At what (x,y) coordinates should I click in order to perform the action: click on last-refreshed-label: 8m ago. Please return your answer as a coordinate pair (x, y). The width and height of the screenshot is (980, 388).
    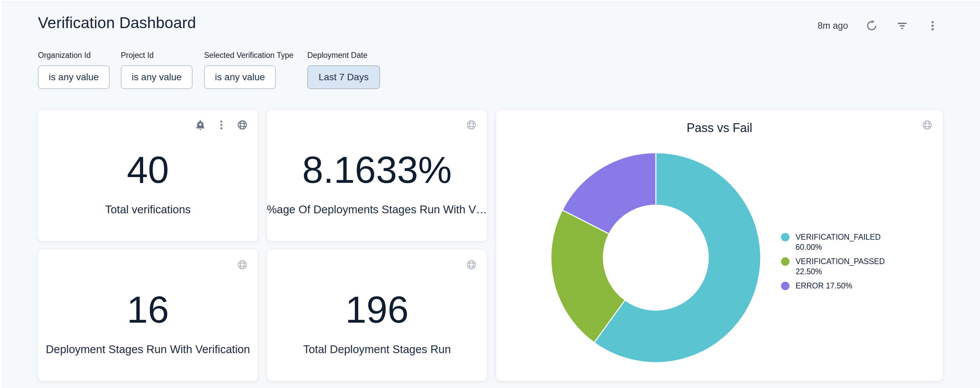
    Looking at the image, I should click on (833, 26).